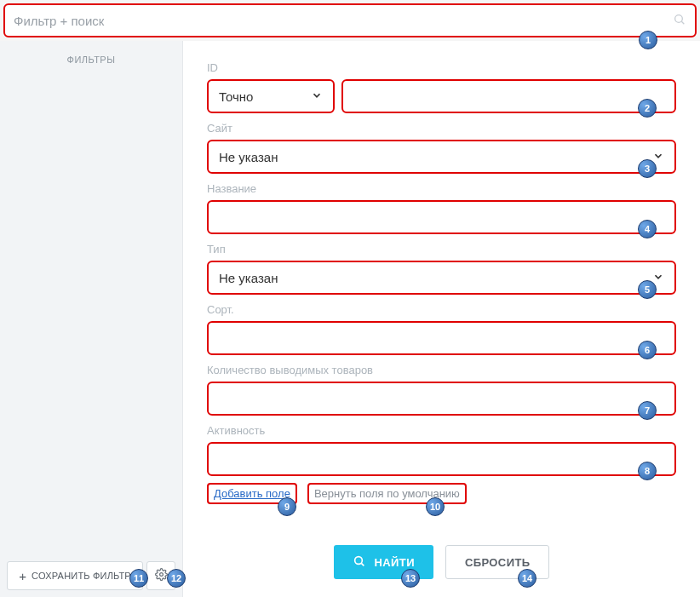 The width and height of the screenshot is (700, 597). I want to click on site-select: Не указан, so click(441, 157).